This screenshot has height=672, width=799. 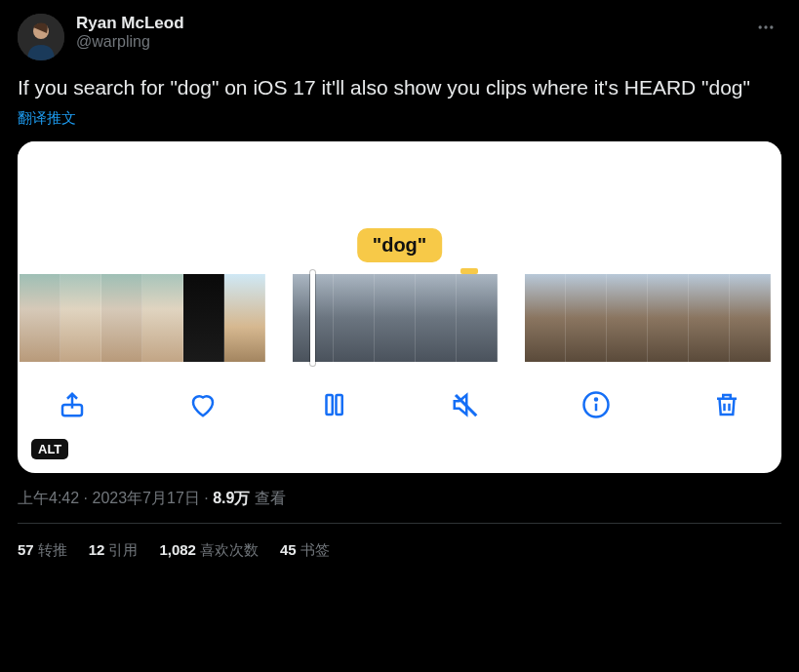 I want to click on views-label: 查看, so click(x=267, y=497).